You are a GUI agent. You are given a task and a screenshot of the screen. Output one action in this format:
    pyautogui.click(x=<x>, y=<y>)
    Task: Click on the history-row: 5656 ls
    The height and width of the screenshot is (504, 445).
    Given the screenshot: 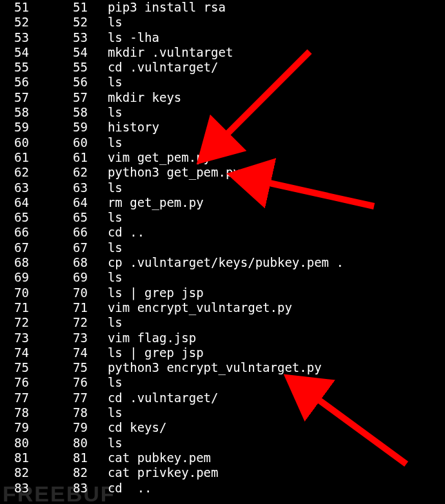 What is the action you would take?
    pyautogui.click(x=222, y=82)
    